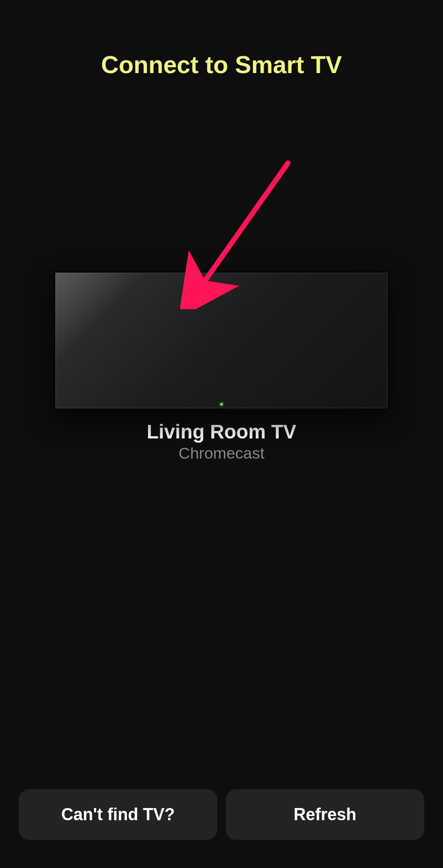  Describe the element at coordinates (222, 404) in the screenshot. I see `tv-led-icon` at that location.